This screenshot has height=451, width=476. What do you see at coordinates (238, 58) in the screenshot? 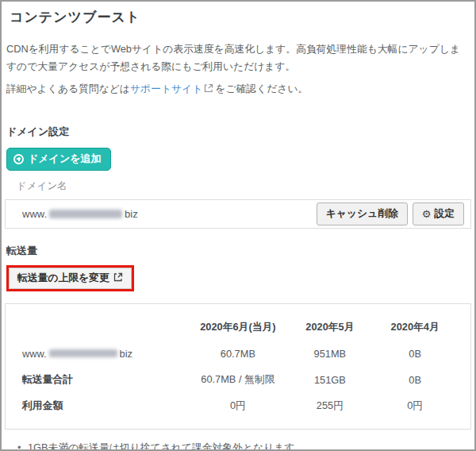
I see `intro-paragraph: CDNを利用することでWebサイトの表示速度を高速化します。高負荷処理性能も大幅…` at bounding box center [238, 58].